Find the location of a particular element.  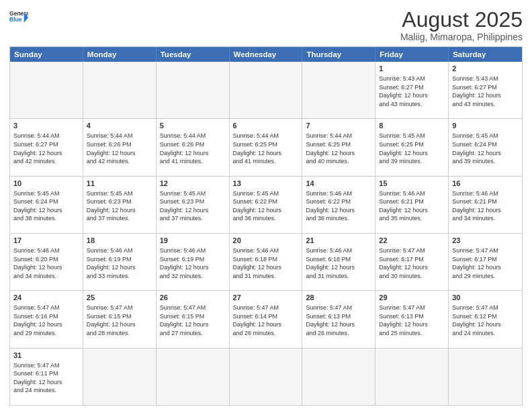

day-number: 11 is located at coordinates (120, 184).